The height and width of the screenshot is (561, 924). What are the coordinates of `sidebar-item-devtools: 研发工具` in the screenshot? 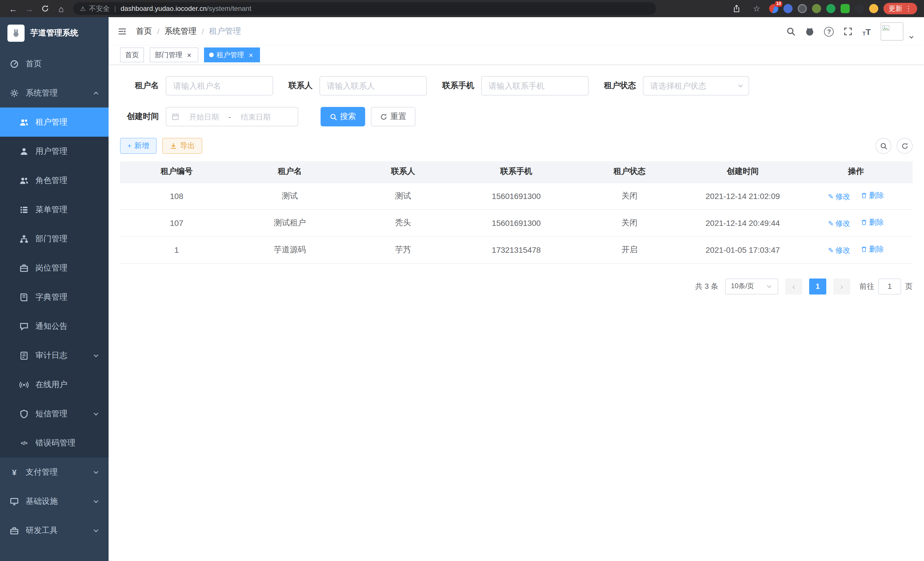 It's located at (54, 531).